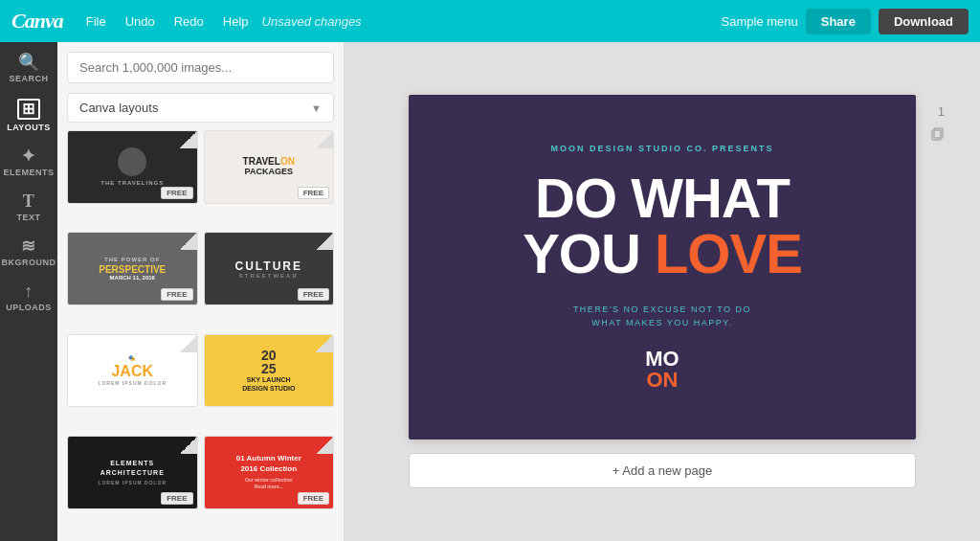  What do you see at coordinates (728, 253) in the screenshot?
I see `canvas-line2-orange: LOVE` at bounding box center [728, 253].